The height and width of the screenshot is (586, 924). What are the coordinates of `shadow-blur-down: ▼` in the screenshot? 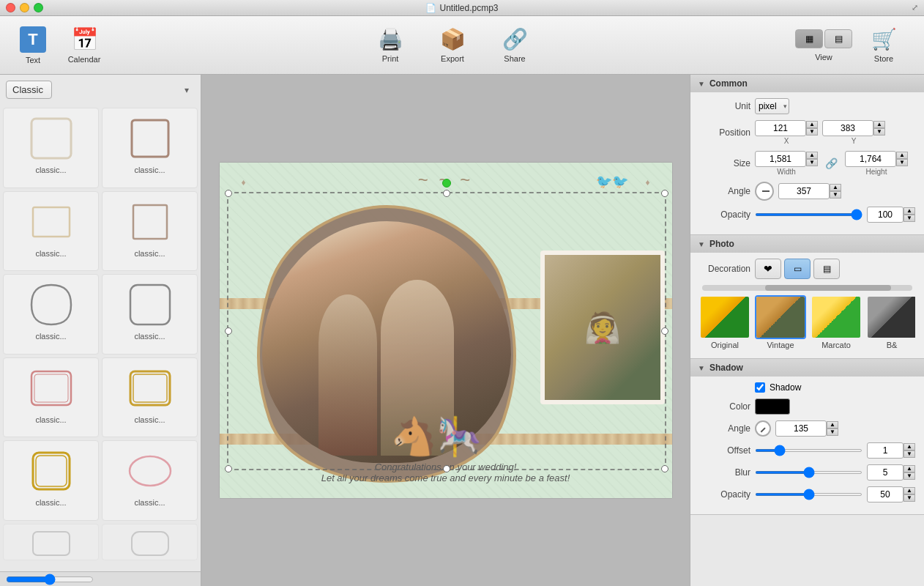 It's located at (909, 476).